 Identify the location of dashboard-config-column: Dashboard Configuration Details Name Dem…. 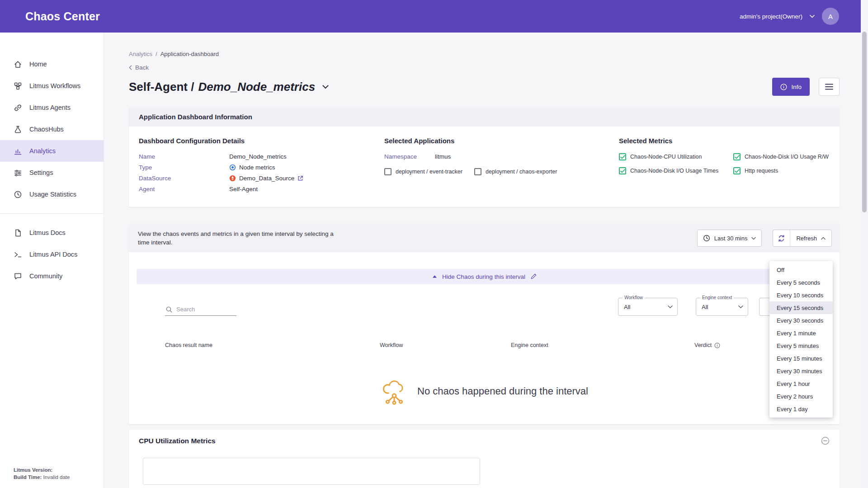
(261, 164).